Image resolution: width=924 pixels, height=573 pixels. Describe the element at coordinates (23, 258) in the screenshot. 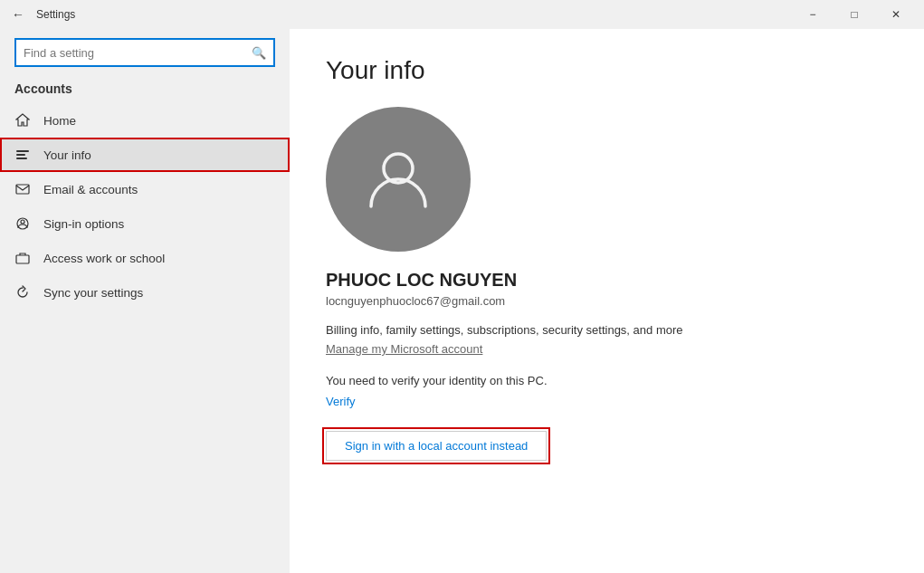

I see `briefcase-icon` at that location.